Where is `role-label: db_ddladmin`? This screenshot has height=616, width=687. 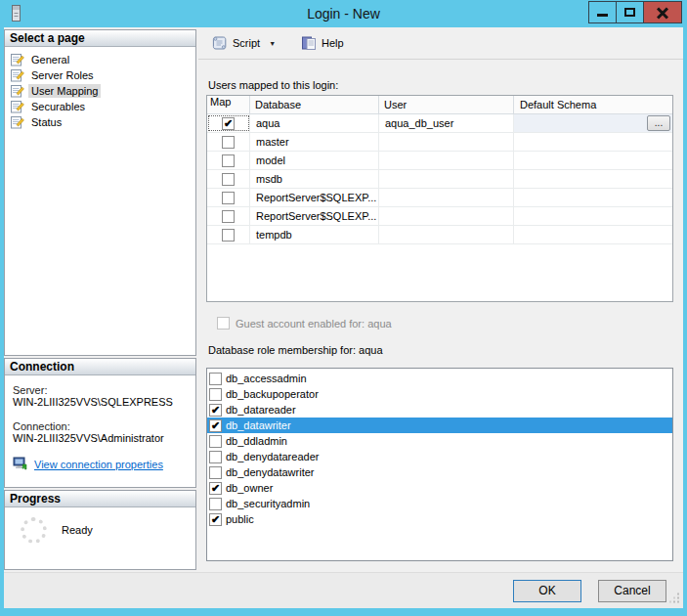 role-label: db_ddladmin is located at coordinates (256, 441).